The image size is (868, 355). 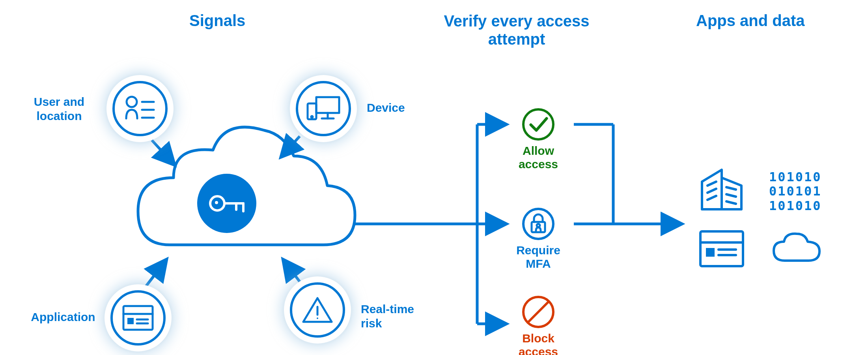 What do you see at coordinates (59, 109) in the screenshot?
I see `label-user-location: User and location` at bounding box center [59, 109].